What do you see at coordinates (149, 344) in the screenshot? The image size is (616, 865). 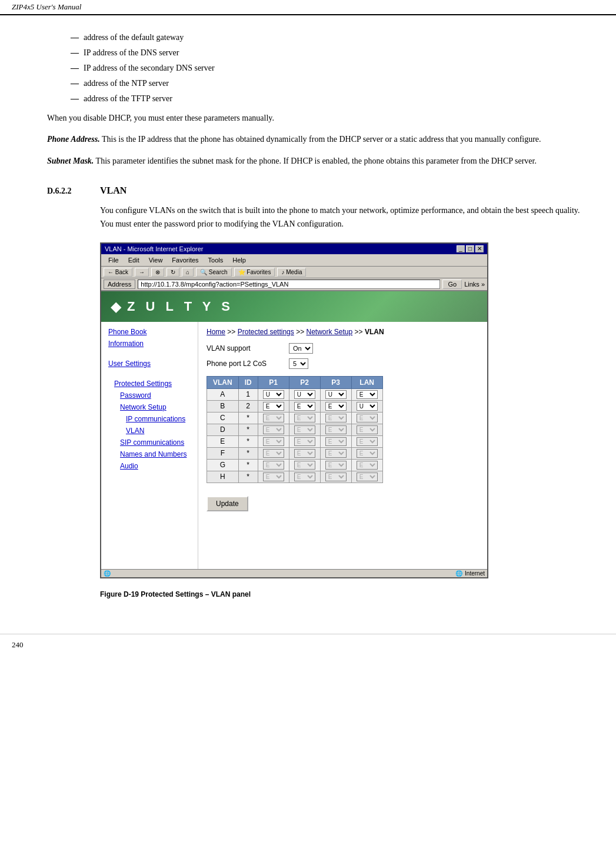 I see `sidebar-information: Information` at bounding box center [149, 344].